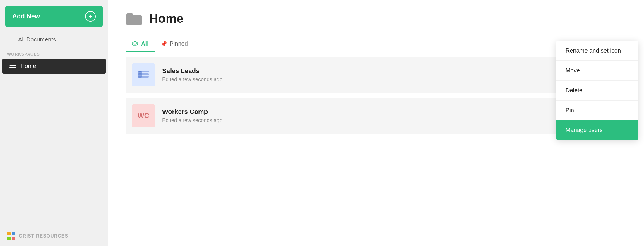  What do you see at coordinates (597, 130) in the screenshot?
I see `context-menu-item-manage-users: Manage users` at bounding box center [597, 130].